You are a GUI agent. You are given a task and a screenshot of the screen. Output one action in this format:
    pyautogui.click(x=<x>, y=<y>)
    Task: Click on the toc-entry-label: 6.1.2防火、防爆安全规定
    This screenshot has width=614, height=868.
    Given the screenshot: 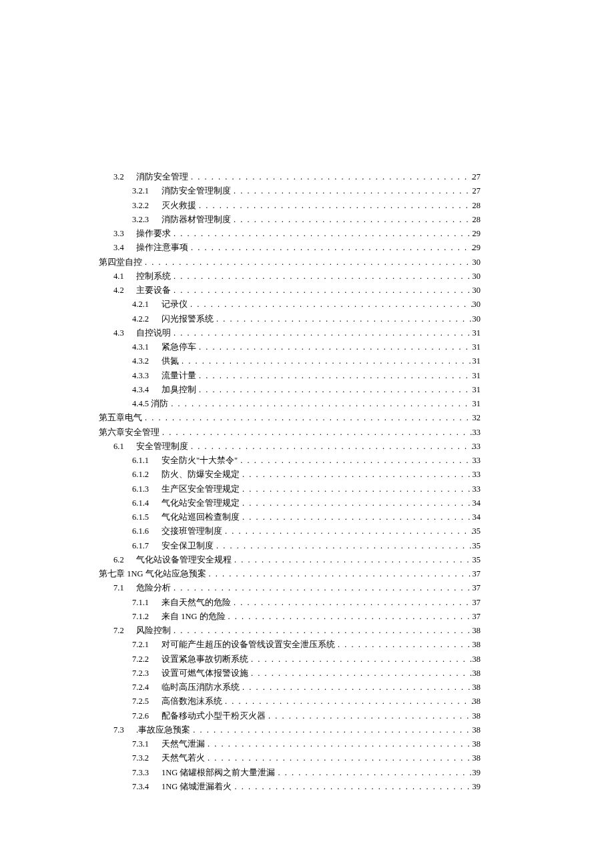 What is the action you would take?
    pyautogui.click(x=186, y=475)
    